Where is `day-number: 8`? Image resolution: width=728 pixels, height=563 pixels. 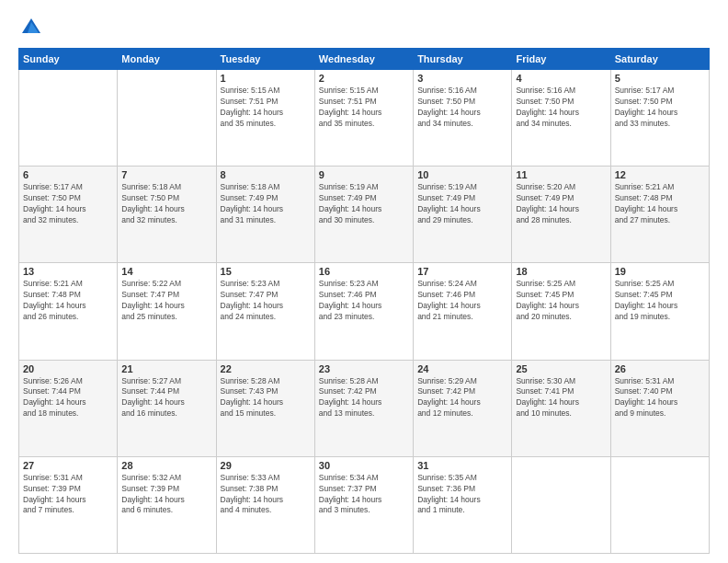 day-number: 8 is located at coordinates (266, 175).